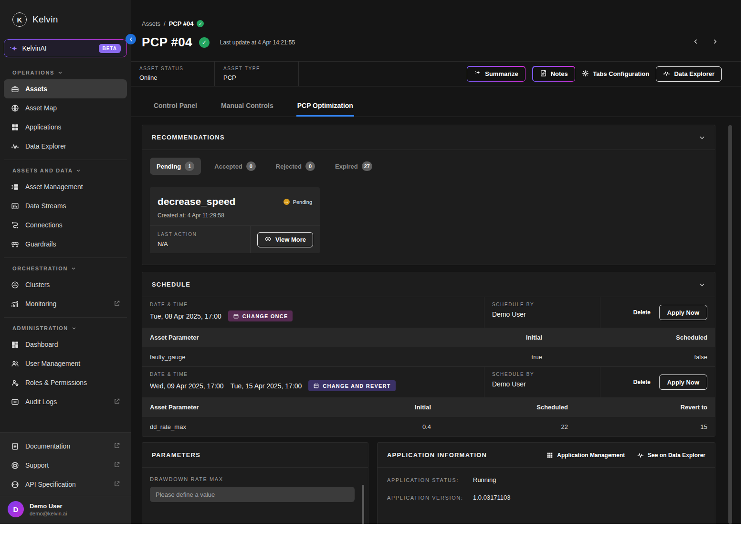 This screenshot has height=535, width=756. What do you see at coordinates (189, 166) in the screenshot?
I see `pending-count-badge: 1` at bounding box center [189, 166].